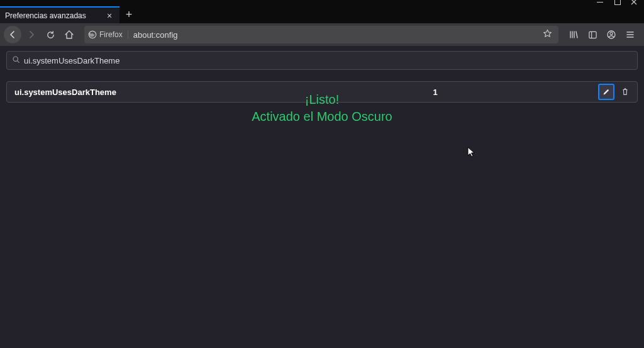 This screenshot has height=348, width=644. What do you see at coordinates (50, 35) in the screenshot?
I see `nav-reload-button` at bounding box center [50, 35].